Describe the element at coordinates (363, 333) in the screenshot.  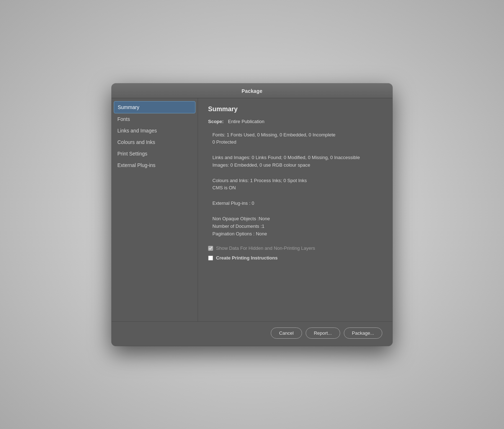
I see `package-button: Package...` at that location.